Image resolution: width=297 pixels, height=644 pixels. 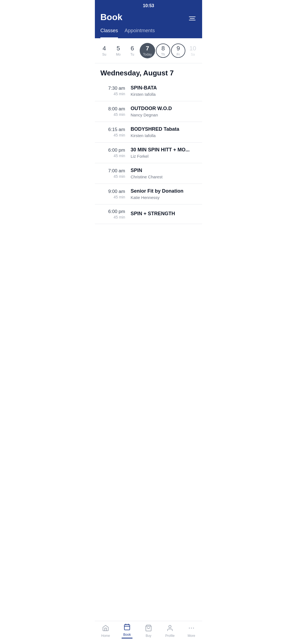 I want to click on calendar-day-9: 9 Fr, so click(x=178, y=51).